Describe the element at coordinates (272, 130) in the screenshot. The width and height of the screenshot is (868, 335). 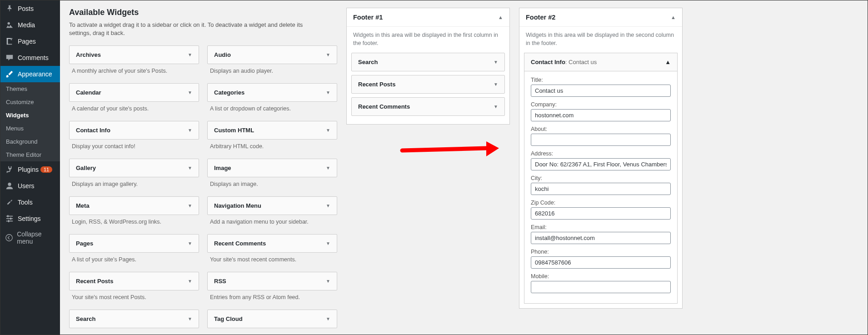
I see `widget-custom-html: Custom HTML▼` at that location.